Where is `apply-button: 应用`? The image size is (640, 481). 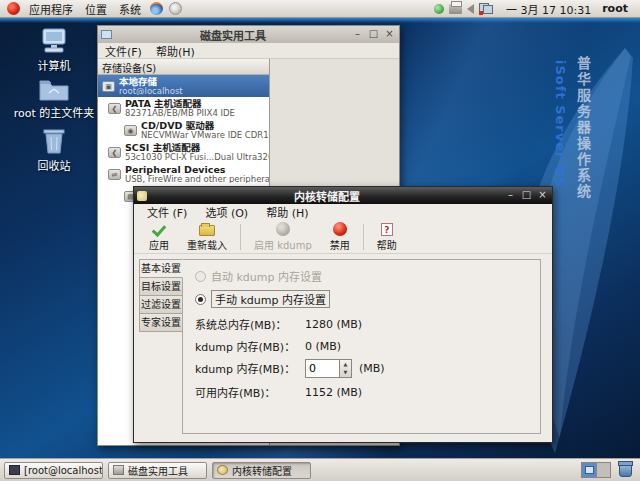
apply-button: 应用 is located at coordinates (159, 237).